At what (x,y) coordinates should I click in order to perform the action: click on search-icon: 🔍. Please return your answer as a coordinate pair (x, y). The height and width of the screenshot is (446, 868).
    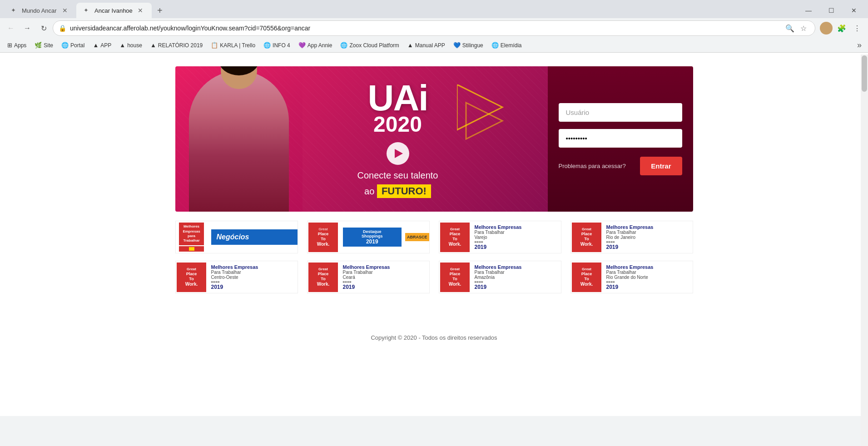
    Looking at the image, I should click on (790, 28).